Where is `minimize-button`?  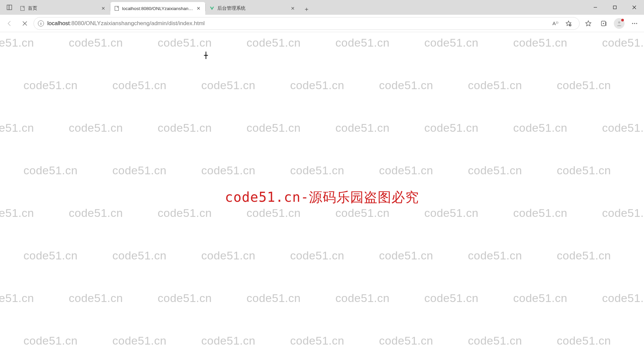
minimize-button is located at coordinates (595, 7).